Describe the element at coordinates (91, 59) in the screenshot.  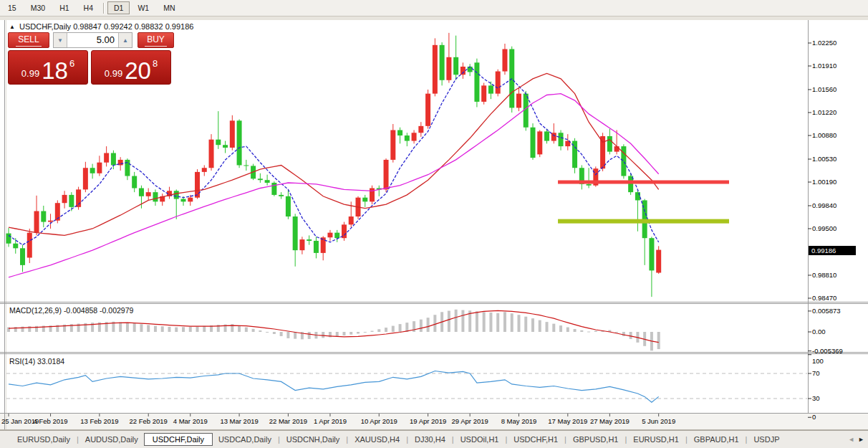
I see `one-click-trading-panel: SELL ▼ 5.00 ▲ BUY 0.99 18 6 0.99 20 8` at that location.